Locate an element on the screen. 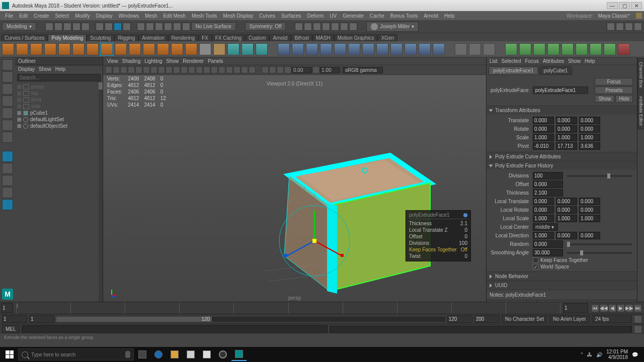 This screenshot has width=644, height=362. smooth-slider is located at coordinates (600, 253).